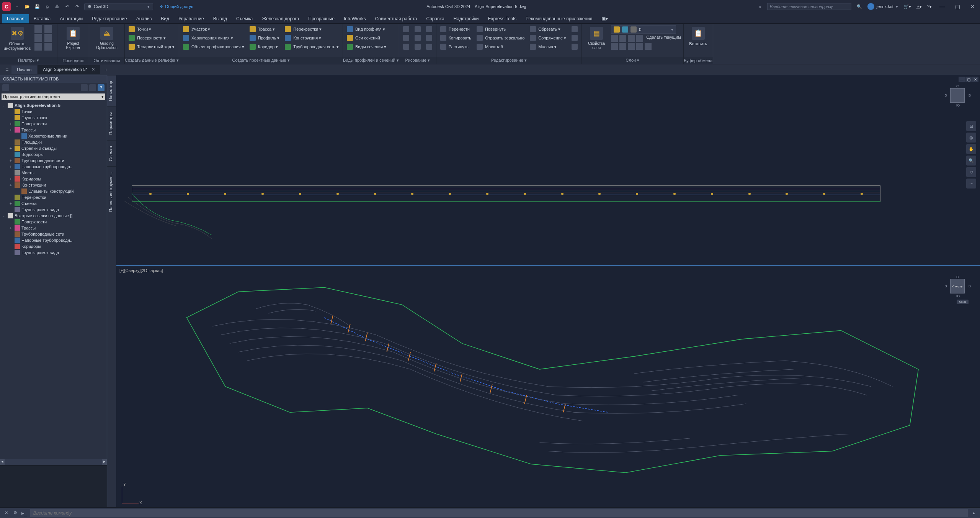 The height and width of the screenshot is (518, 980). What do you see at coordinates (101, 88) in the screenshot?
I see `ts-btn-help: ?` at bounding box center [101, 88].